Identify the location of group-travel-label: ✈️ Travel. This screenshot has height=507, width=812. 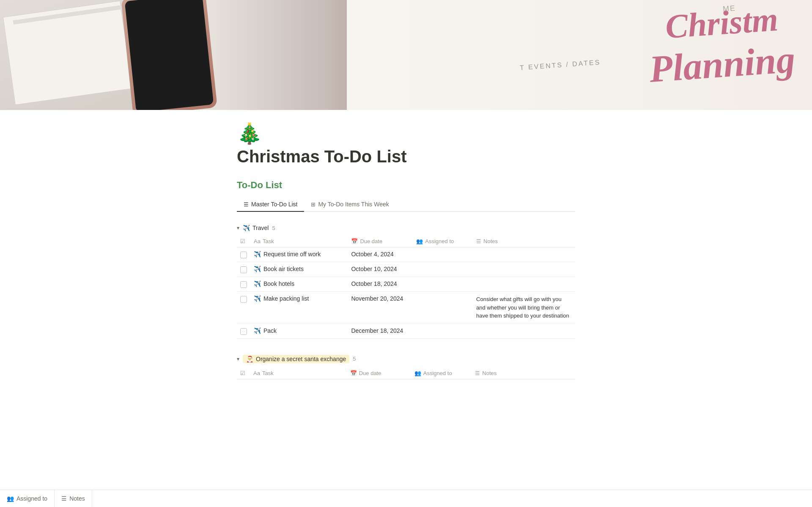
(255, 228).